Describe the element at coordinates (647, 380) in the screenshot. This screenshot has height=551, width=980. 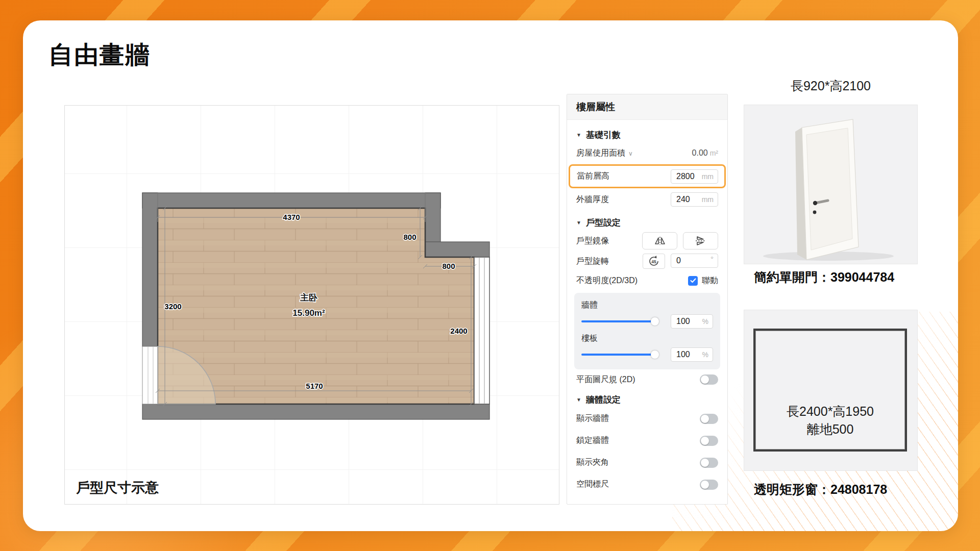
I see `row-plan-ruler: 平面圖尺規 (2D)` at that location.